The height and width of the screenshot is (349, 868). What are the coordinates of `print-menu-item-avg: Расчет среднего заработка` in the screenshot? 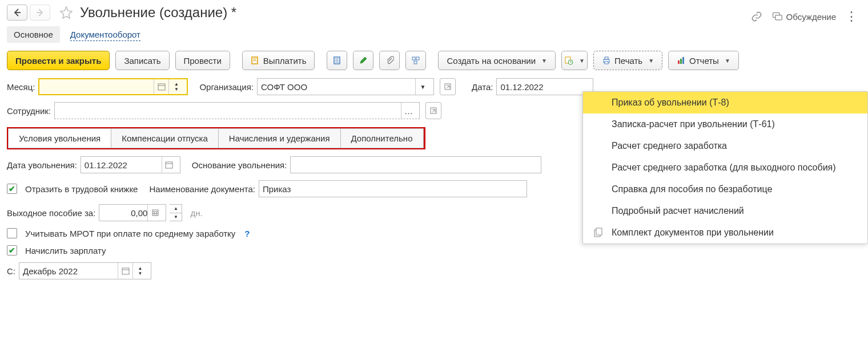 It's located at (725, 146).